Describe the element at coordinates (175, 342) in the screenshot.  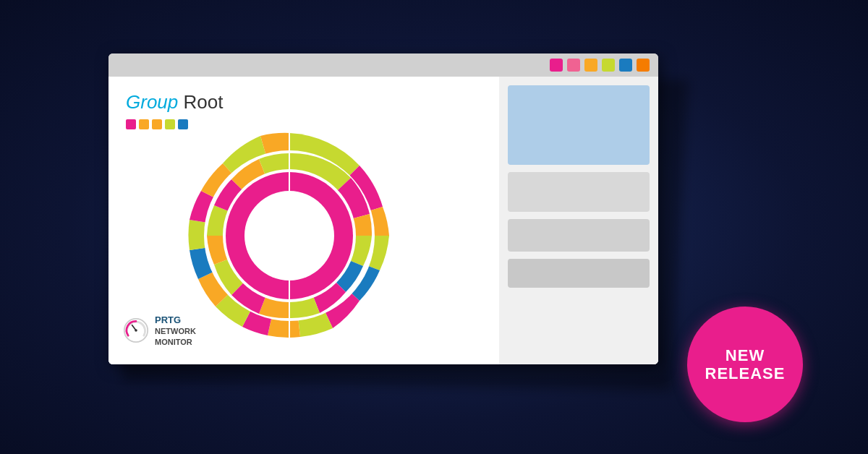
I see `prtg-line2: MONITOR` at that location.